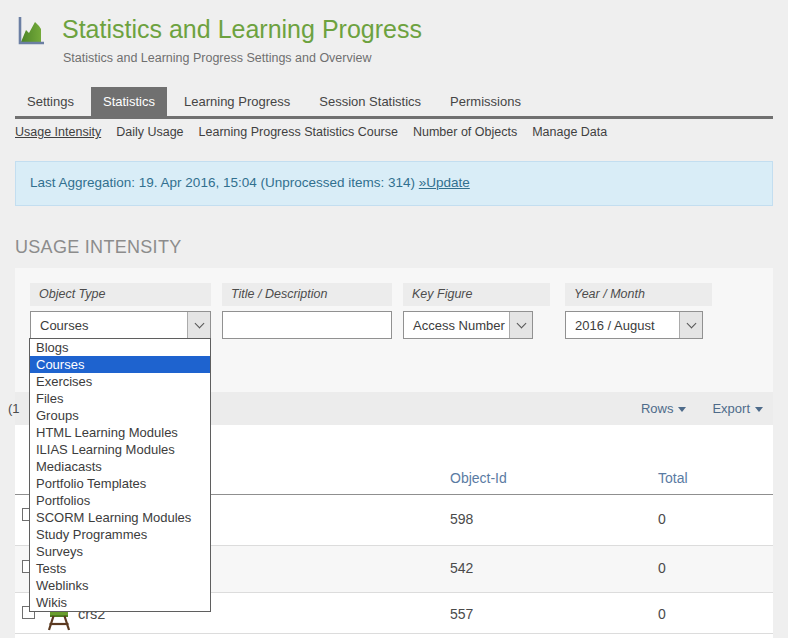 The width and height of the screenshot is (788, 638). Describe the element at coordinates (120, 586) in the screenshot. I see `dropdown-option: Weblinks` at that location.